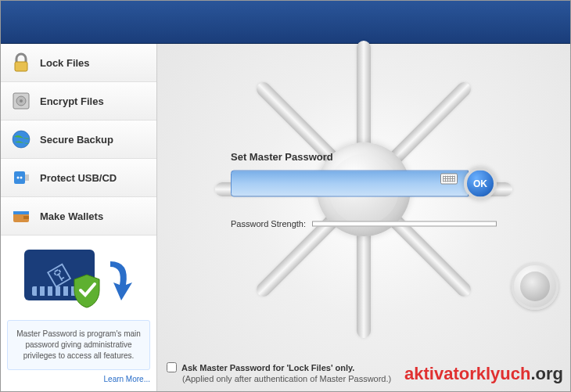 The width and height of the screenshot is (571, 392). What do you see at coordinates (21, 139) in the screenshot?
I see `globe-icon` at bounding box center [21, 139].